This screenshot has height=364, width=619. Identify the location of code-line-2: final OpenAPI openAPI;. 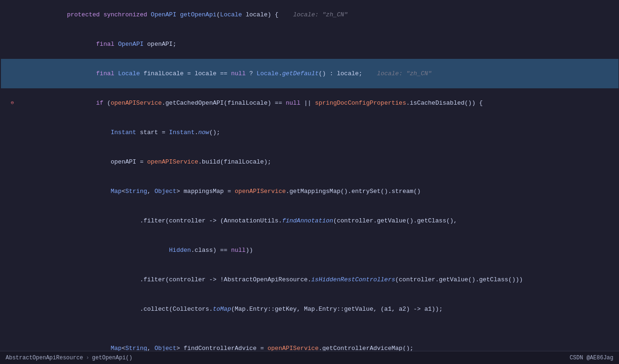
(310, 44).